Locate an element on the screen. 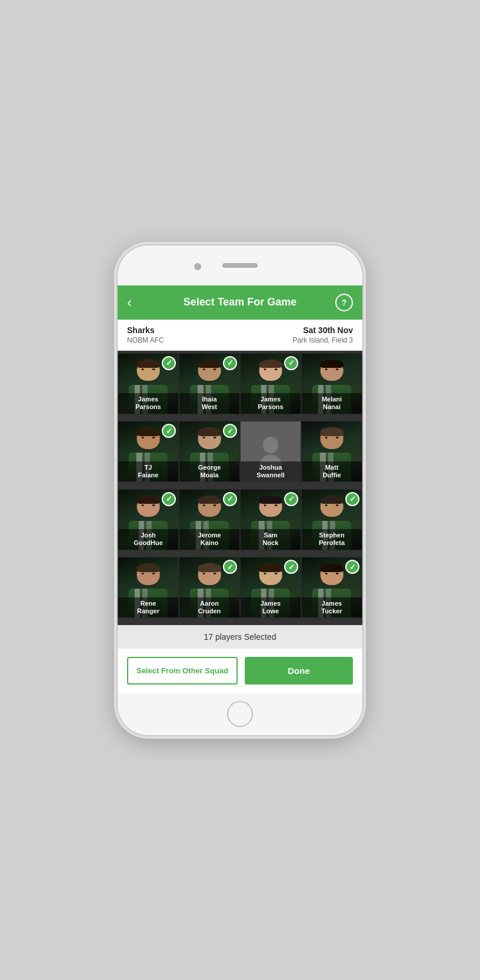 This screenshot has height=980, width=480. player-name: MelaniNanai is located at coordinates (332, 403).